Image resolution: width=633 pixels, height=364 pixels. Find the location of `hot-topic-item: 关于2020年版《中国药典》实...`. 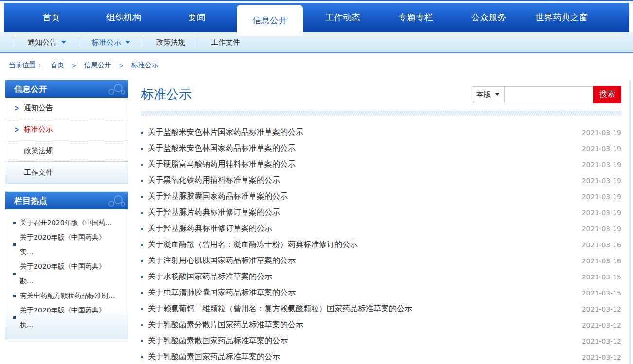

hot-topic-item: 关于2020年版《中国药典》实... is located at coordinates (68, 244).